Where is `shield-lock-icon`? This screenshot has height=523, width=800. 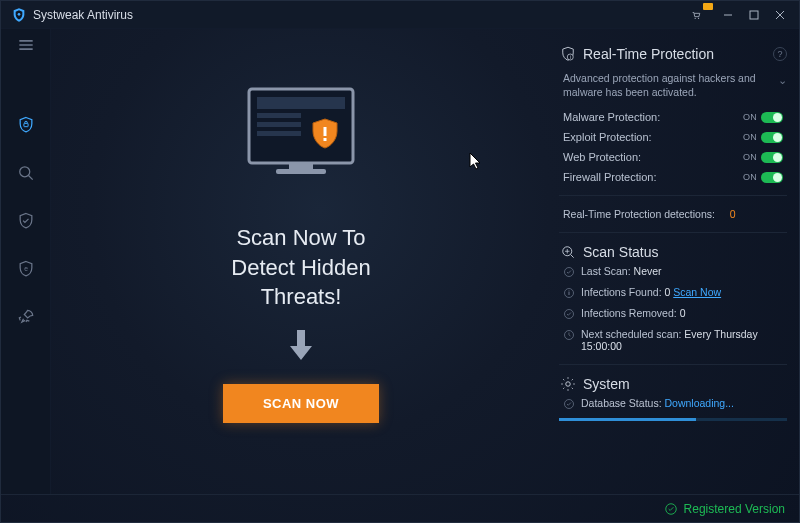
shield-lock-icon is located at coordinates (26, 125).